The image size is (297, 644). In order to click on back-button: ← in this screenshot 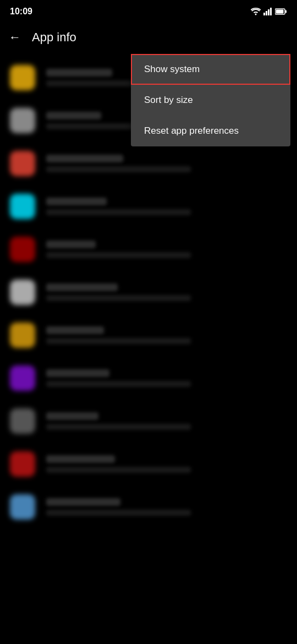, I will do `click(15, 37)`.